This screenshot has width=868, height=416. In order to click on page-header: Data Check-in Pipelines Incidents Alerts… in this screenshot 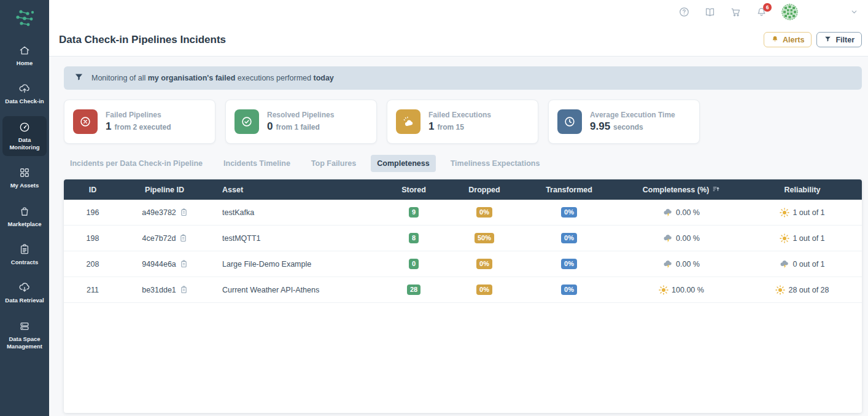, I will do `click(459, 40)`.